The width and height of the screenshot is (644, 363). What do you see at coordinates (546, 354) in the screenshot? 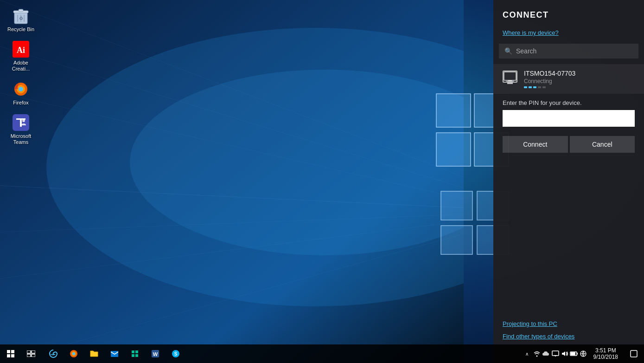
I see `tray-cloud-icon` at bounding box center [546, 354].